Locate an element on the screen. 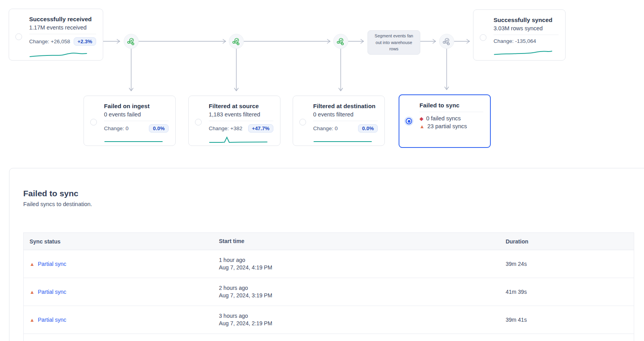  partial-syncs-count: 23 partial syncs is located at coordinates (447, 126).